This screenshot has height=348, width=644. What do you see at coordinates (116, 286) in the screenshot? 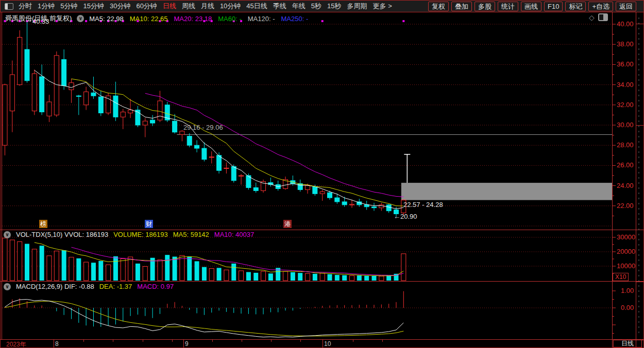
I see `macd-legend-item: DEA: -1.37` at bounding box center [116, 286].